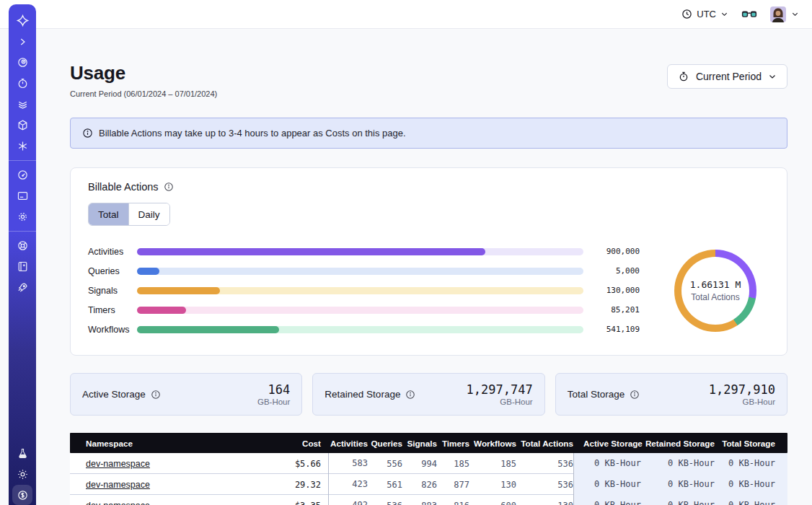  Describe the element at coordinates (23, 84) in the screenshot. I see `timer-icon` at that location.